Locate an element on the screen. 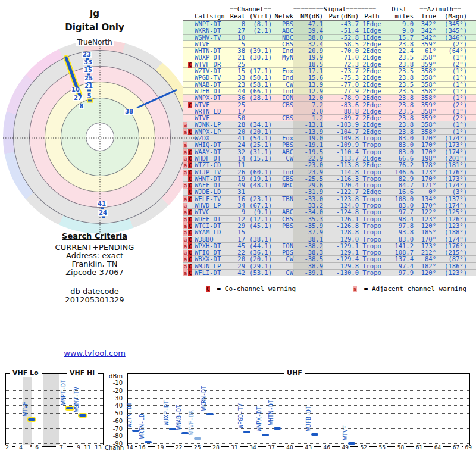  callsign: WNPX-DT is located at coordinates (211, 98).